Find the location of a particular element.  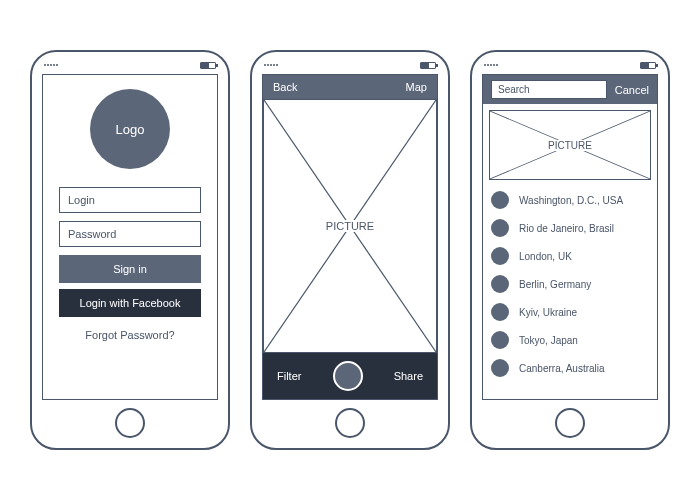

password-input: Password is located at coordinates (130, 234).